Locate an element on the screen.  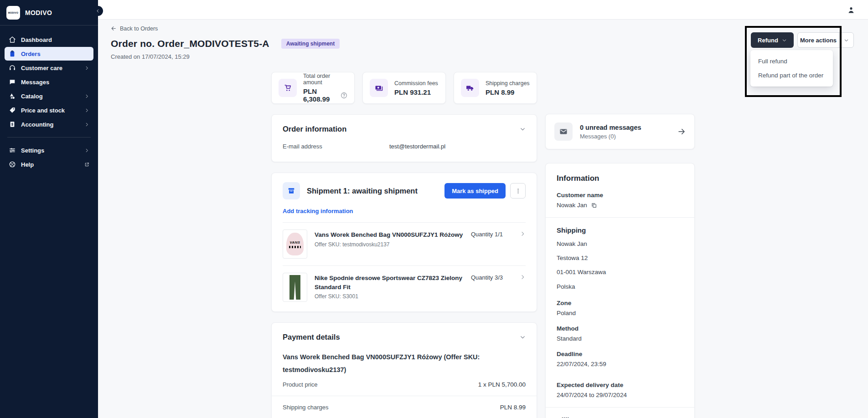
sidebar-item-dashboard: Dashboard is located at coordinates (49, 40).